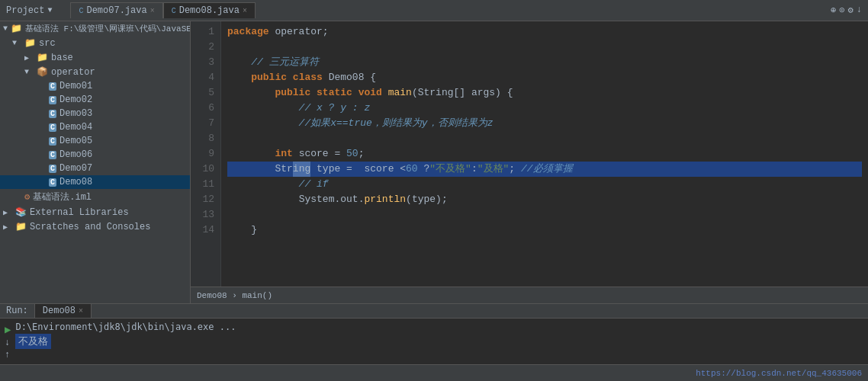 The width and height of the screenshot is (868, 381). I want to click on project-label: Project, so click(25, 11).